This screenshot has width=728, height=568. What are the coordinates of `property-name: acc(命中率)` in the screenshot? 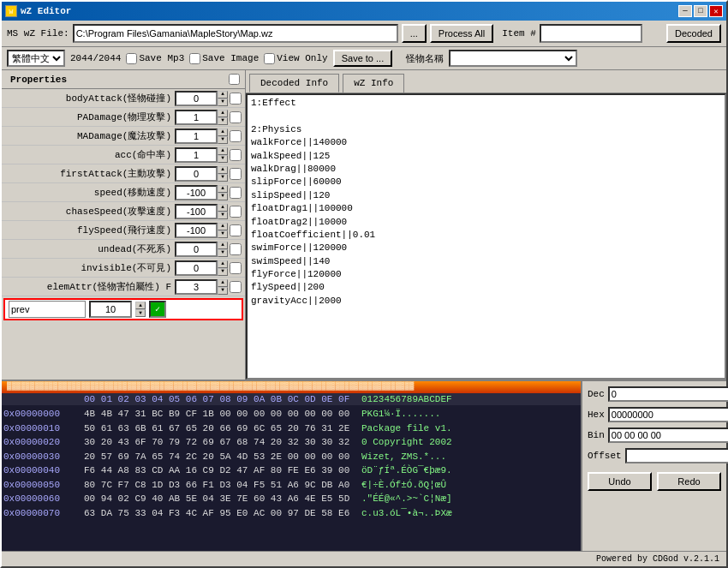 It's located at (88, 154).